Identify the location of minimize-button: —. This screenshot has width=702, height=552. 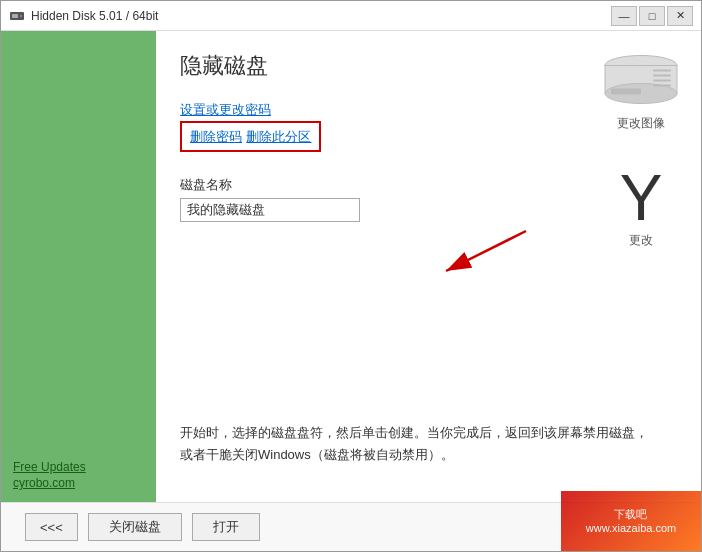
(624, 16).